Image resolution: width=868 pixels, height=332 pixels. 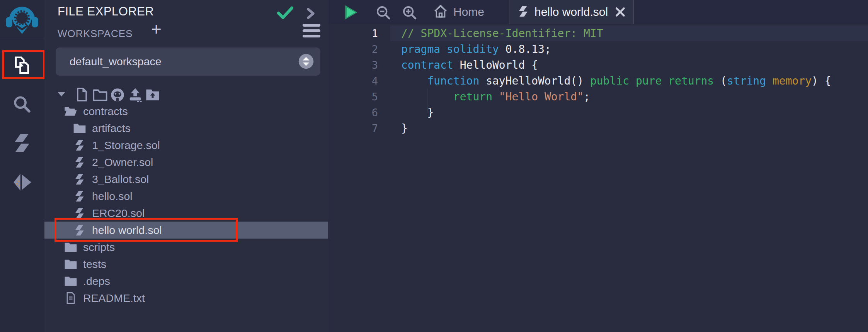 What do you see at coordinates (616, 65) in the screenshot?
I see `code-line-3: contract HelloWorld {` at bounding box center [616, 65].